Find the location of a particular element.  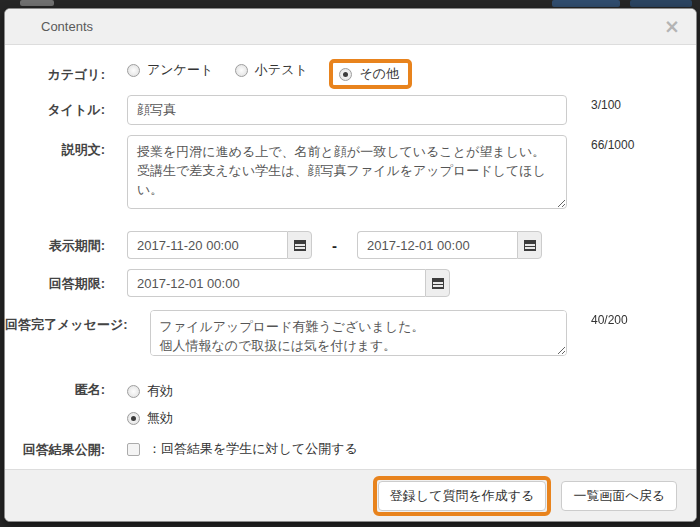

deadline-input is located at coordinates (276, 283).